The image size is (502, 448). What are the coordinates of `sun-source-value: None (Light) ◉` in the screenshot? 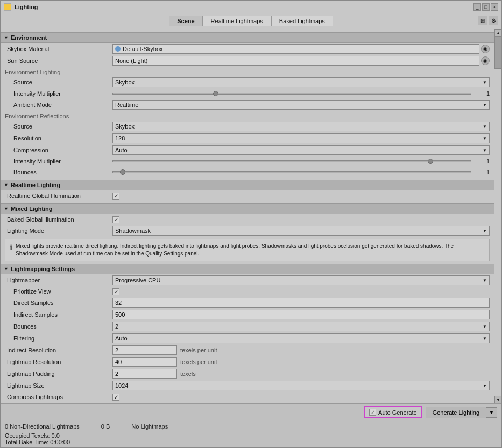 It's located at (301, 61).